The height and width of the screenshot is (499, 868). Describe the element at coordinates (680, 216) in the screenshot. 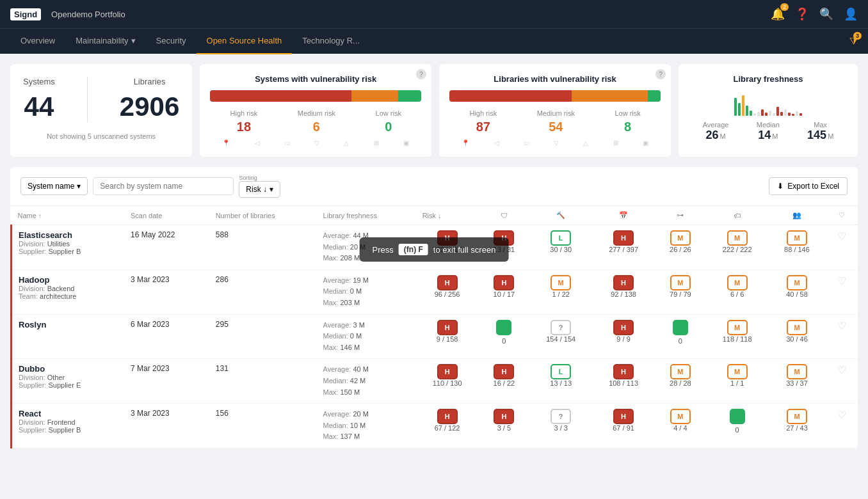

I see `th-filter: ⊶` at that location.